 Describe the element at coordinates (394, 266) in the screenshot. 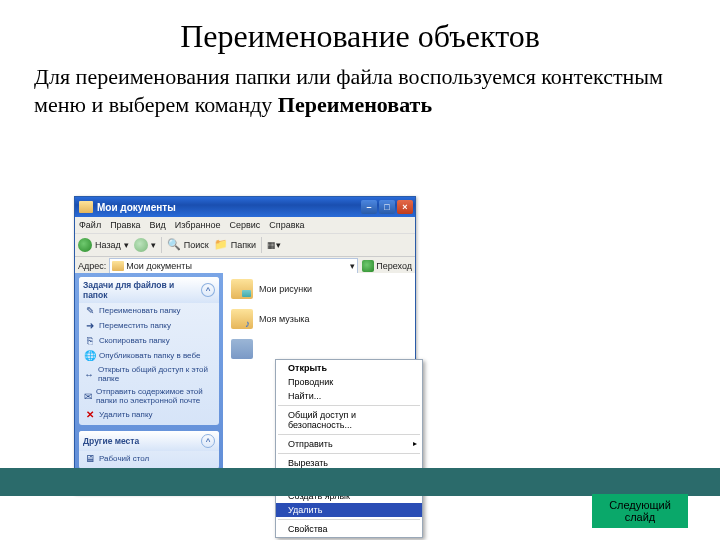

I see `go-label: Переход` at that location.